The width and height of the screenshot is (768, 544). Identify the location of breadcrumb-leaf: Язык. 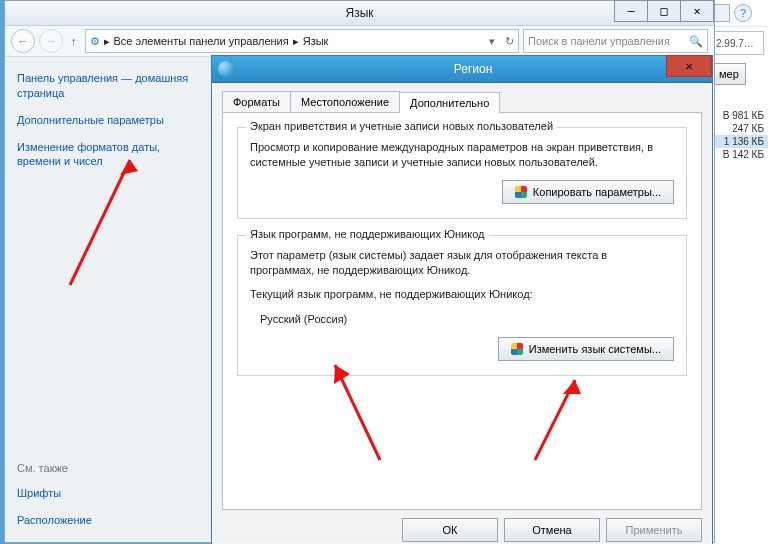
(316, 41).